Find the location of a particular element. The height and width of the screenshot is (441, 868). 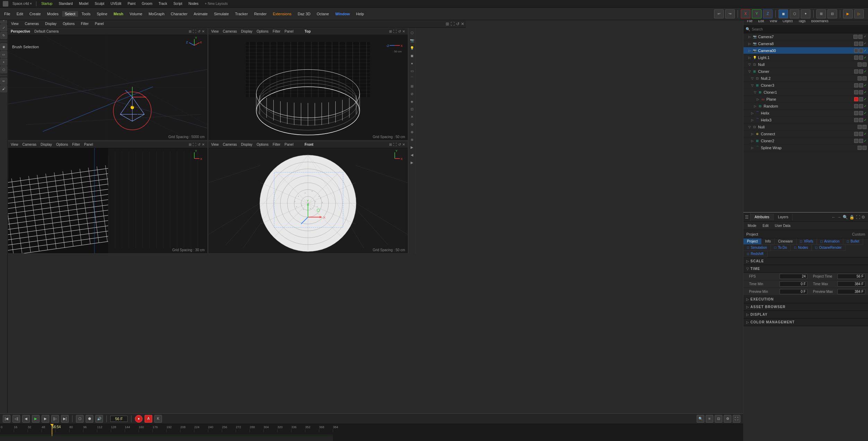

attr-section-execution-header: ▷ EXECUTION is located at coordinates (806, 299).